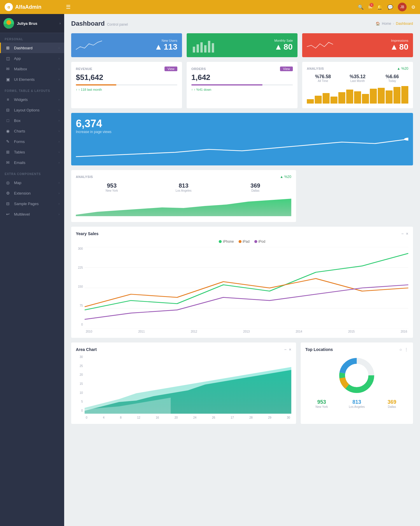  What do you see at coordinates (85, 177) in the screenshot?
I see `analysis-bottom-label: ANALYSIS` at bounding box center [85, 177].